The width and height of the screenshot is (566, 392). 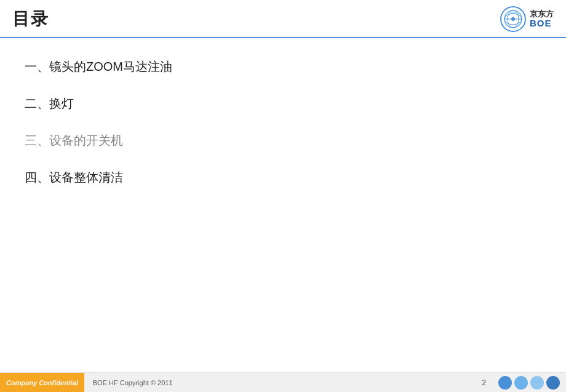 What do you see at coordinates (74, 140) in the screenshot?
I see `menu-item-3-text: 三、设备的开关机` at bounding box center [74, 140].